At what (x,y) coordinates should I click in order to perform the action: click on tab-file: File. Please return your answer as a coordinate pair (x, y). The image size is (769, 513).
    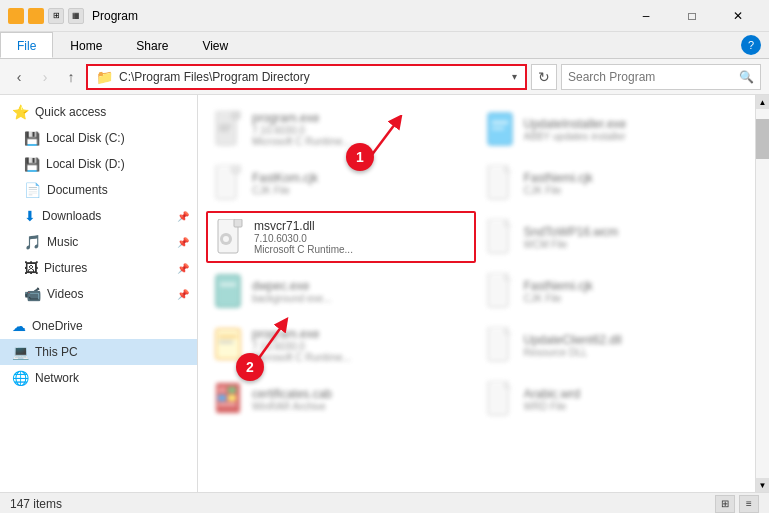
    Looking at the image, I should click on (26, 45).